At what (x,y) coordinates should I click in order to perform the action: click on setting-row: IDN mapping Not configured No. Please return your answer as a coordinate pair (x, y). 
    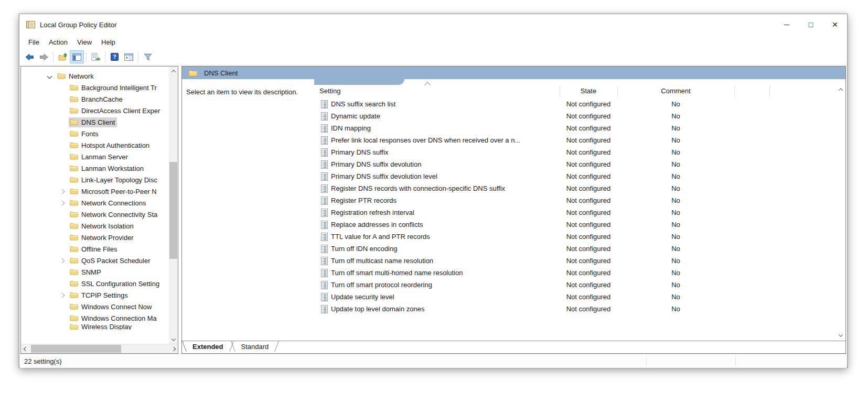
    Looking at the image, I should click on (580, 128).